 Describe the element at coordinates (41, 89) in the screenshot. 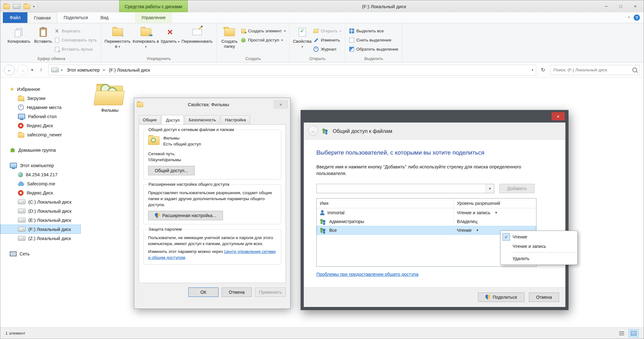

I see `sidebar-item-favorites: ★Избранное` at that location.